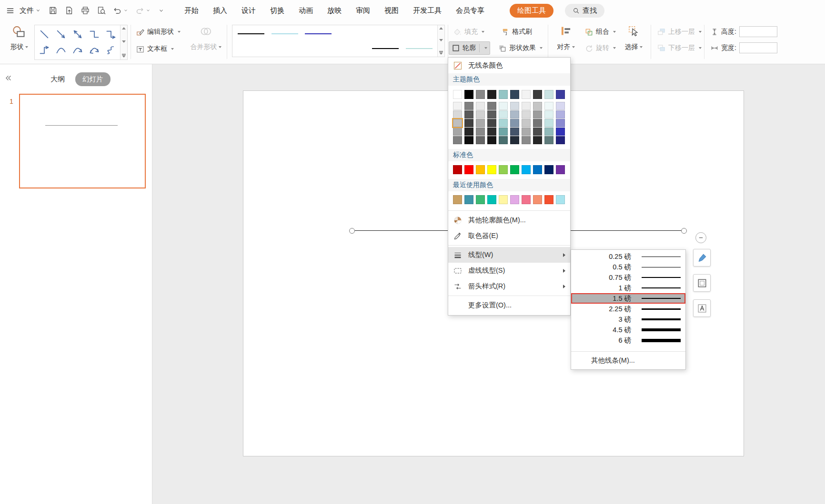  What do you see at coordinates (470, 48) in the screenshot?
I see `outline-button: 轮廓` at bounding box center [470, 48].